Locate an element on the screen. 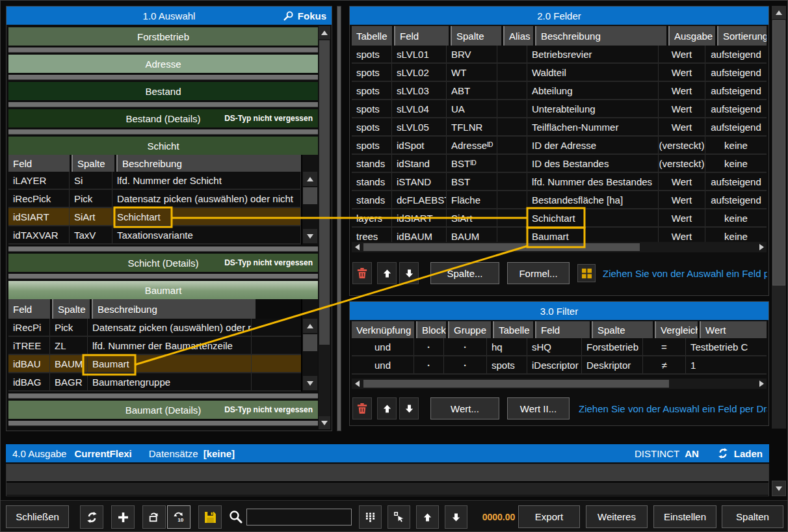 This screenshot has width=788, height=532. table-row: iLAYERSilfd. Nummer der Schicht is located at coordinates (155, 181).